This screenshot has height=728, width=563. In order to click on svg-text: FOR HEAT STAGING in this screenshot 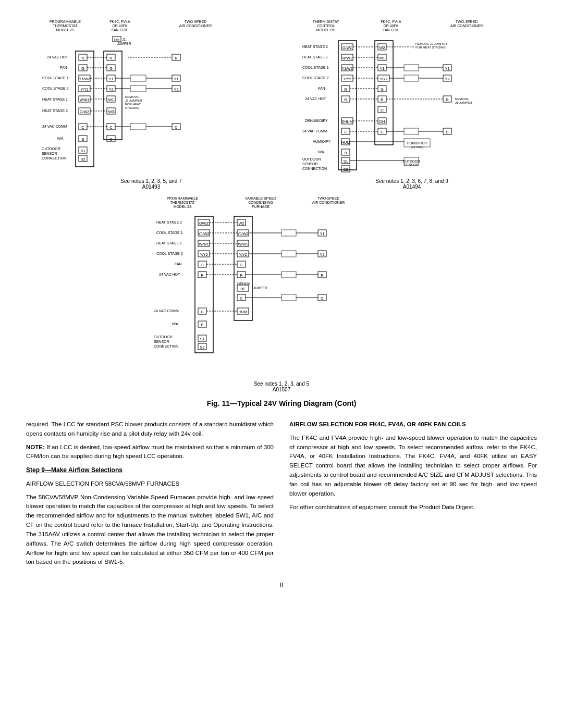, I will do `click(431, 47)`.